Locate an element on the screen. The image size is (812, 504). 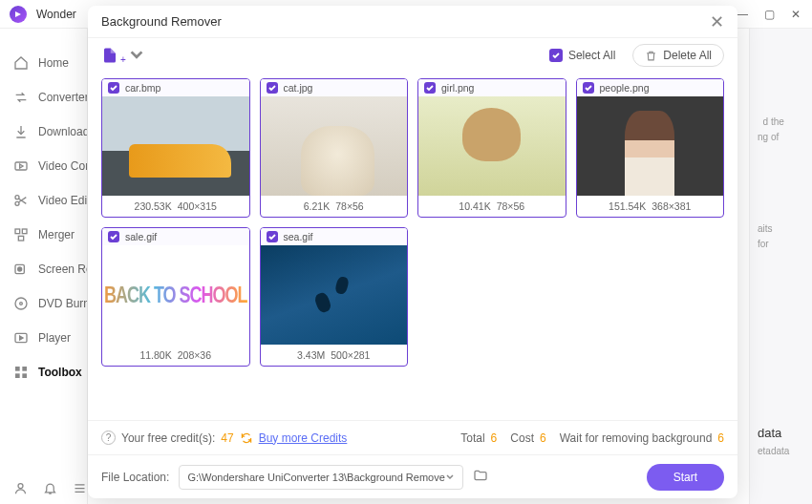
dvd-icon is located at coordinates (21, 304).